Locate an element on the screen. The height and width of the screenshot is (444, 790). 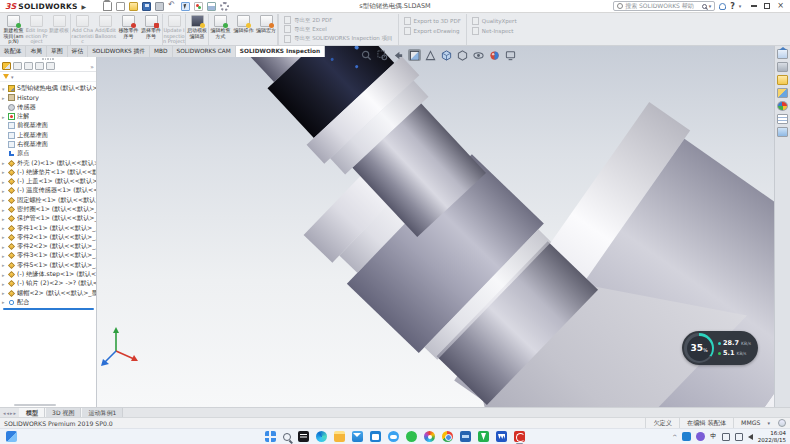
export-menu-item: 导出至 Excel is located at coordinates (338, 29).